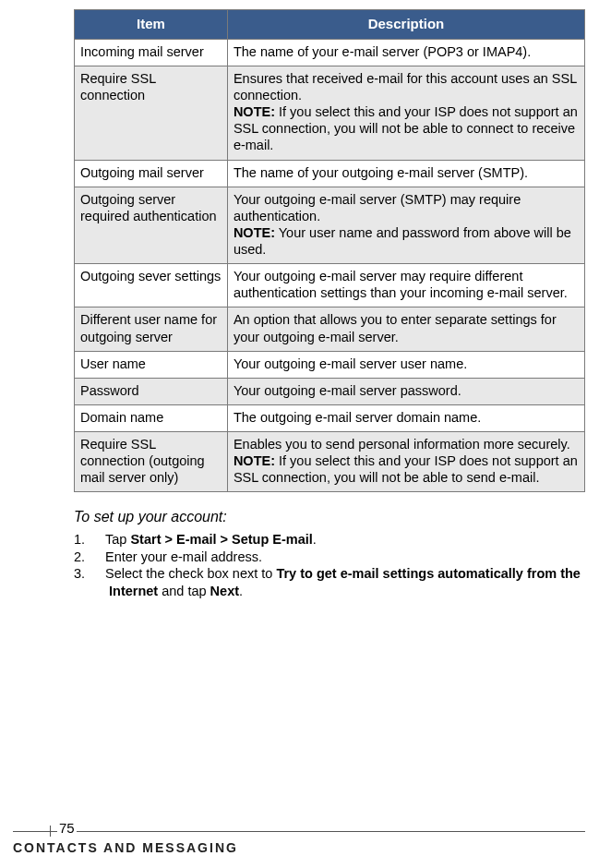 This screenshot has width=611, height=868. I want to click on steps-list: Tap Start > E-mail > Setup E-mail. Enter…, so click(329, 565).